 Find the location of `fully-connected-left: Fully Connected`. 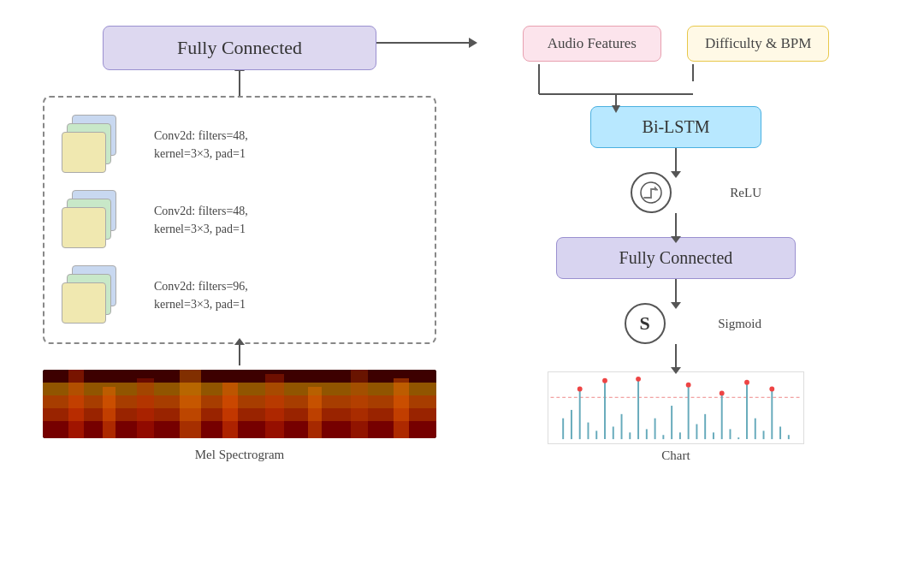

fully-connected-left: Fully Connected is located at coordinates (240, 48).